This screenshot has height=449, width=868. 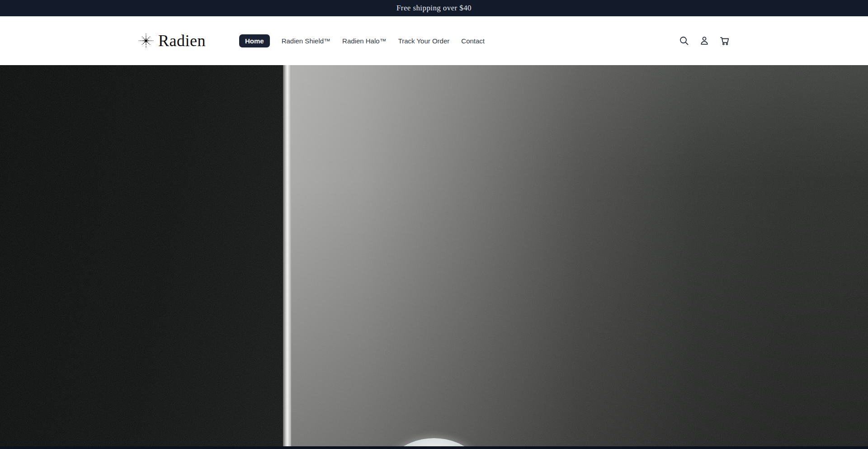 What do you see at coordinates (704, 41) in the screenshot?
I see `account-icon` at bounding box center [704, 41].